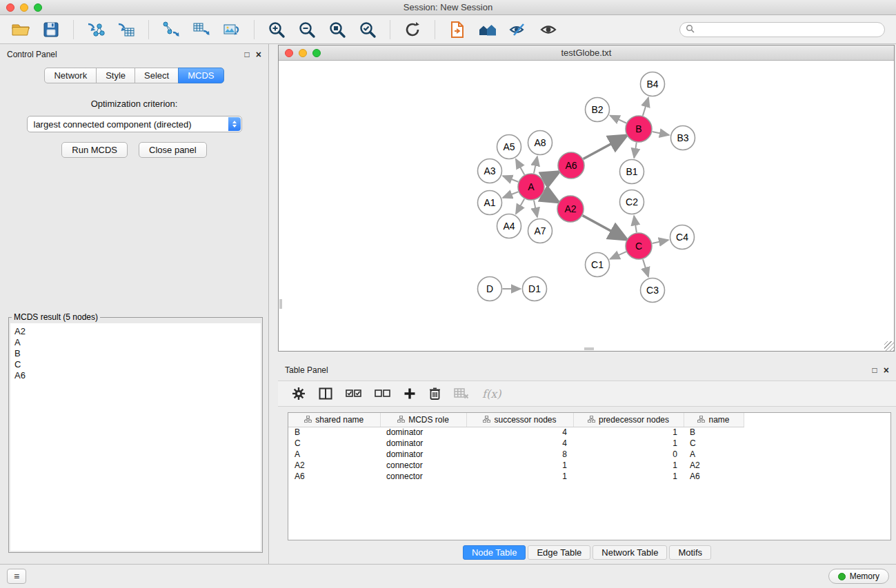 The width and height of the screenshot is (896, 588). What do you see at coordinates (94, 150) in the screenshot?
I see `run-mcds-button: Run MCDS` at bounding box center [94, 150].